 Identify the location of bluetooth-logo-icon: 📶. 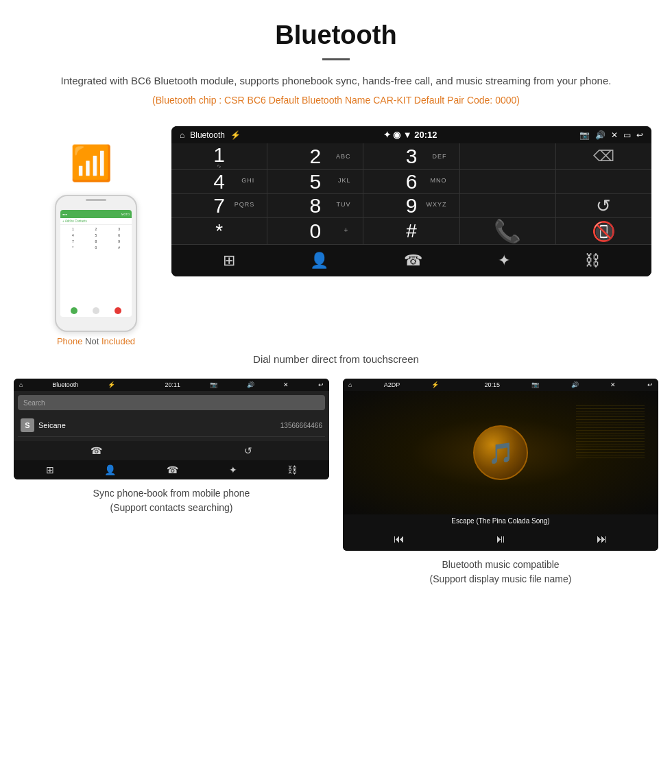
(91, 163).